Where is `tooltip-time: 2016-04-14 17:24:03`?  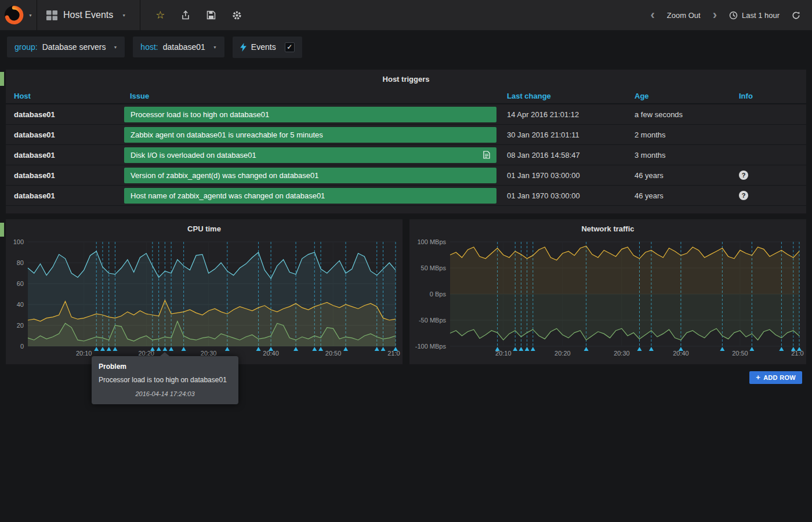
tooltip-time: 2016-04-14 17:24:03 is located at coordinates (165, 394).